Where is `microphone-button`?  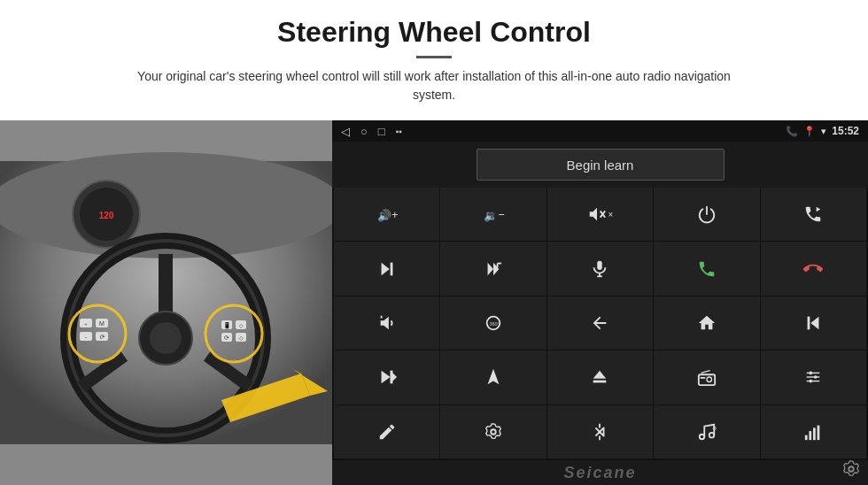 microphone-button is located at coordinates (601, 268).